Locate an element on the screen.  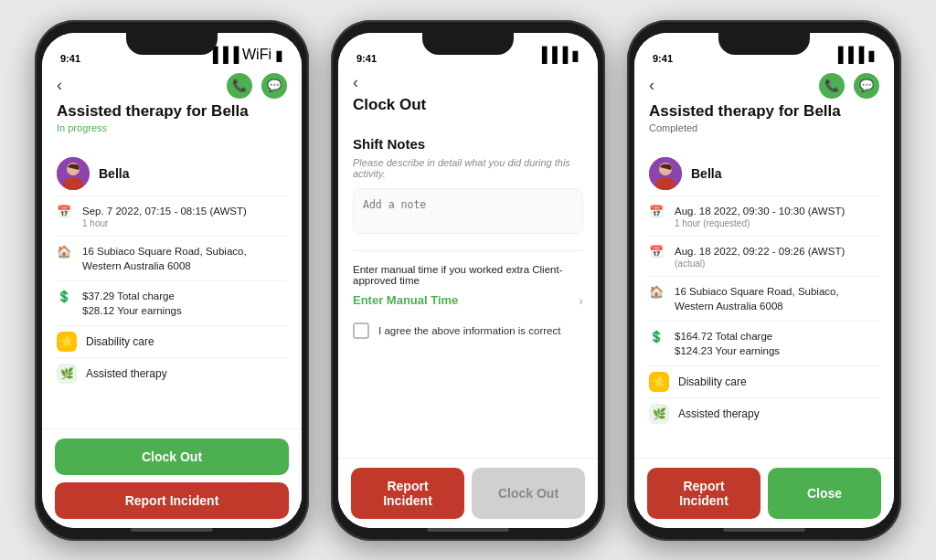
datetime-row-actual: 📅 Aug. 18 2022, 09:22 - 09:26 (AWST) (ac… is located at coordinates (764, 256).